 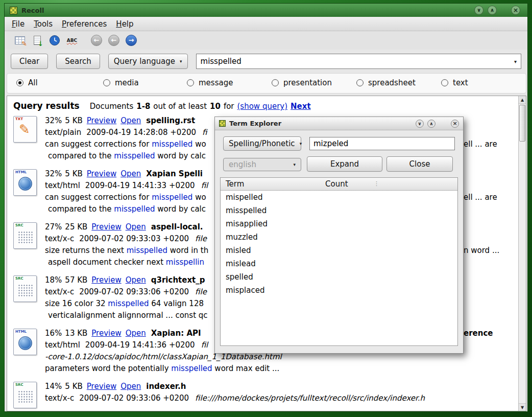 I want to click on result-size: 5 KB, so click(x=74, y=386).